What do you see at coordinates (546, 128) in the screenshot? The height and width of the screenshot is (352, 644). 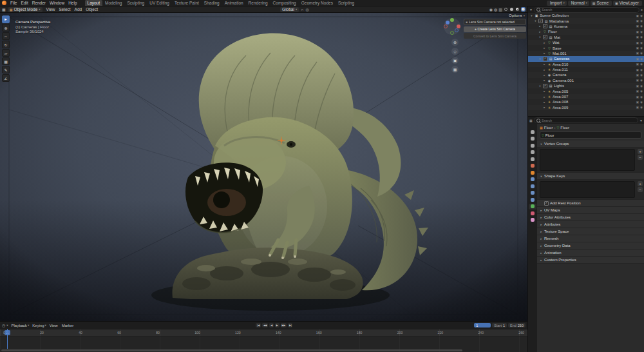 I see `breadcrumb-object: ▦ Floor` at bounding box center [546, 128].